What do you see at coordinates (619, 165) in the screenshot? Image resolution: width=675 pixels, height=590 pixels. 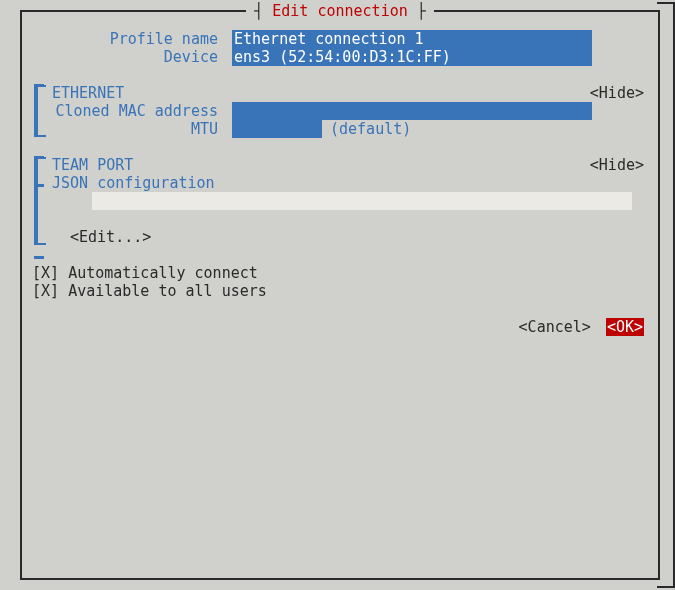 I see `team-port-hide-button: <Hide>` at bounding box center [619, 165].